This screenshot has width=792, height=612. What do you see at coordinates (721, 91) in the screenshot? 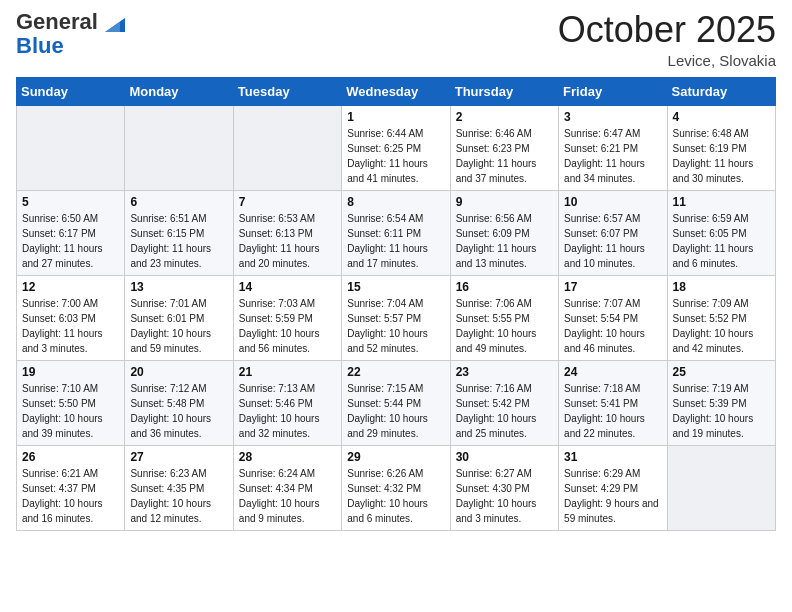
I see `weekday-header: Saturday` at bounding box center [721, 91].